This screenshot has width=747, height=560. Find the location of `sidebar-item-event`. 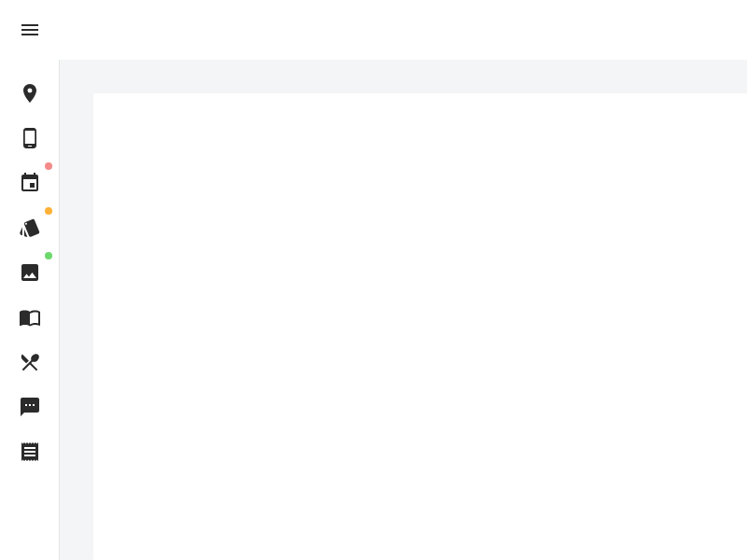

sidebar-item-event is located at coordinates (30, 183).